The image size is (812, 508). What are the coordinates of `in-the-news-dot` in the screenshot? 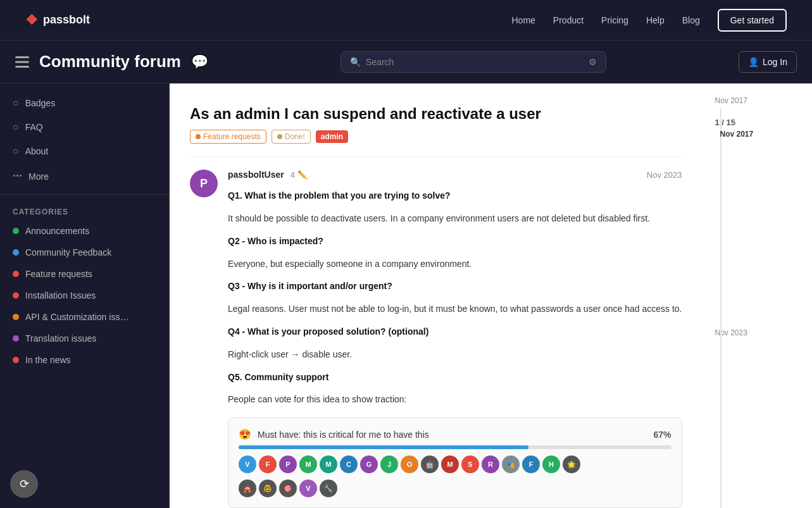 It's located at (16, 360).